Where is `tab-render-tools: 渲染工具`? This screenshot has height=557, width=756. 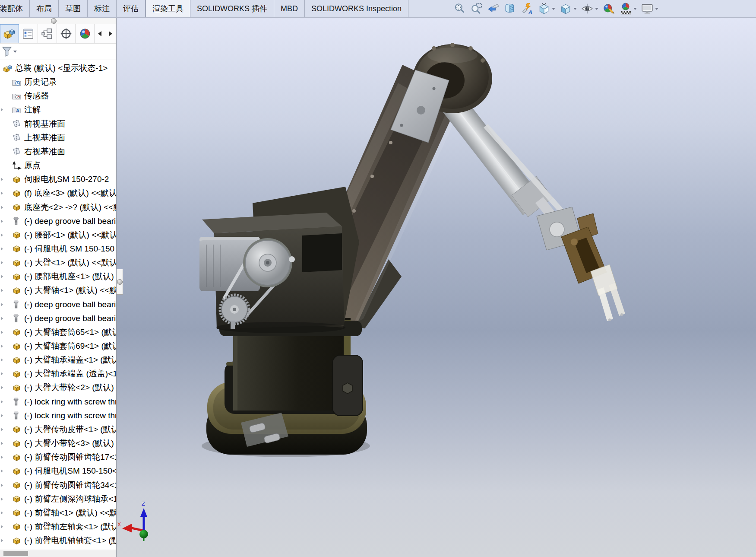 tab-render-tools: 渲染工具 is located at coordinates (168, 9).